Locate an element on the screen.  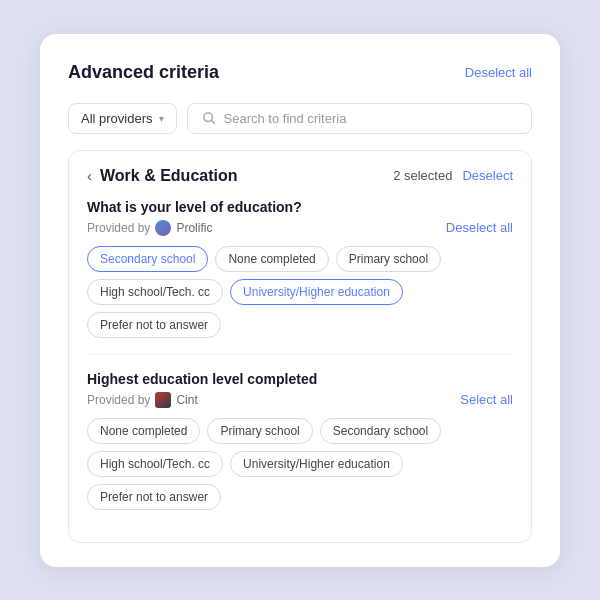
chip-primary-school-1: Primary school is located at coordinates (388, 259).